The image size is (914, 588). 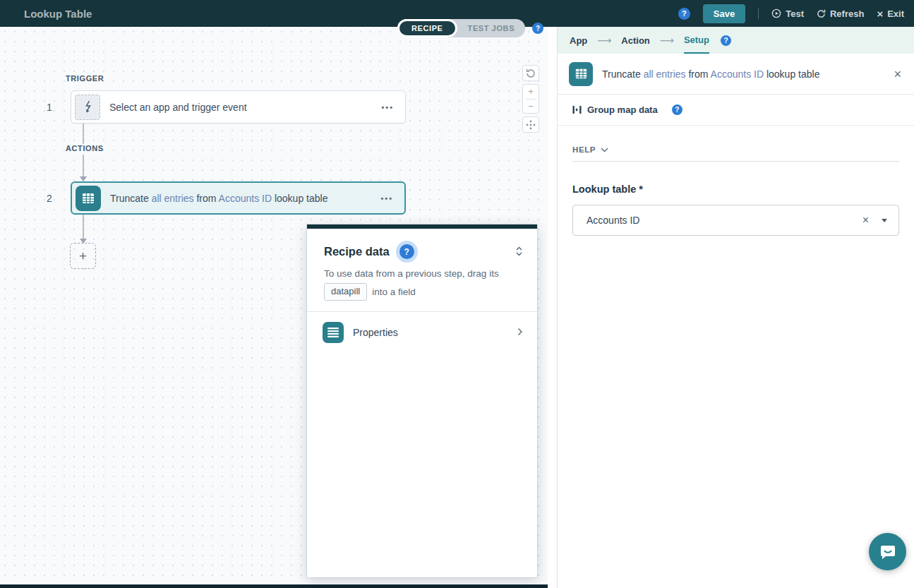 What do you see at coordinates (49, 107) in the screenshot?
I see `step-number: 1` at bounding box center [49, 107].